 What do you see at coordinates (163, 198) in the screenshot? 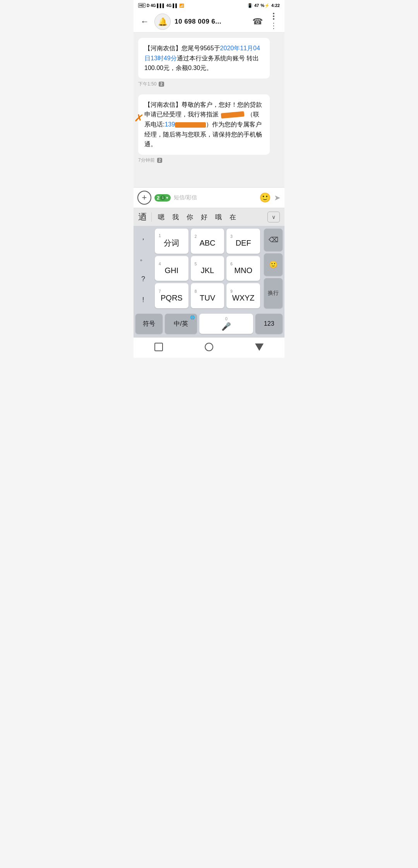
I see `message-type-button: 2 1 ▾` at bounding box center [163, 198].